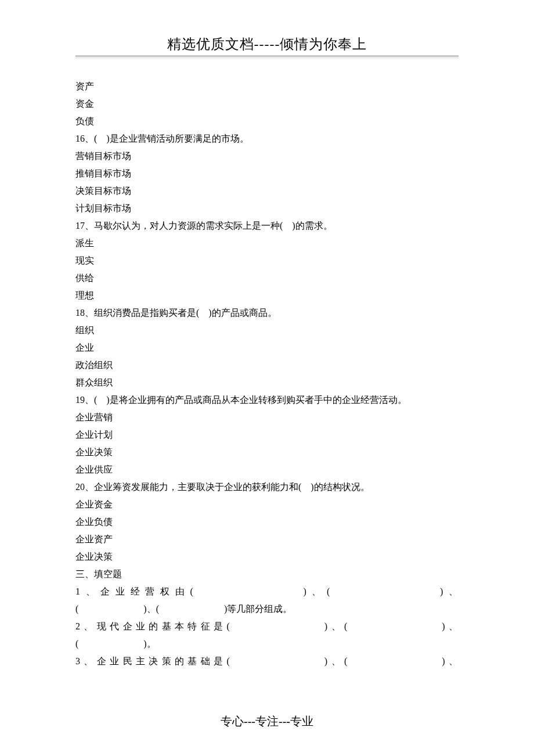 The height and width of the screenshot is (756, 534). I want to click on text-line: 决策目标市场, so click(267, 191).